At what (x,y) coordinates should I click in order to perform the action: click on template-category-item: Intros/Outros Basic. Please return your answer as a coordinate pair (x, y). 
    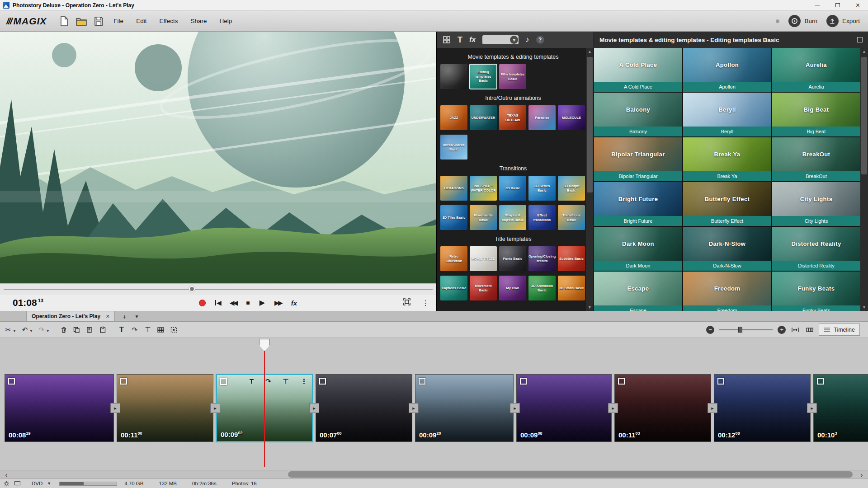
    Looking at the image, I should click on (454, 147).